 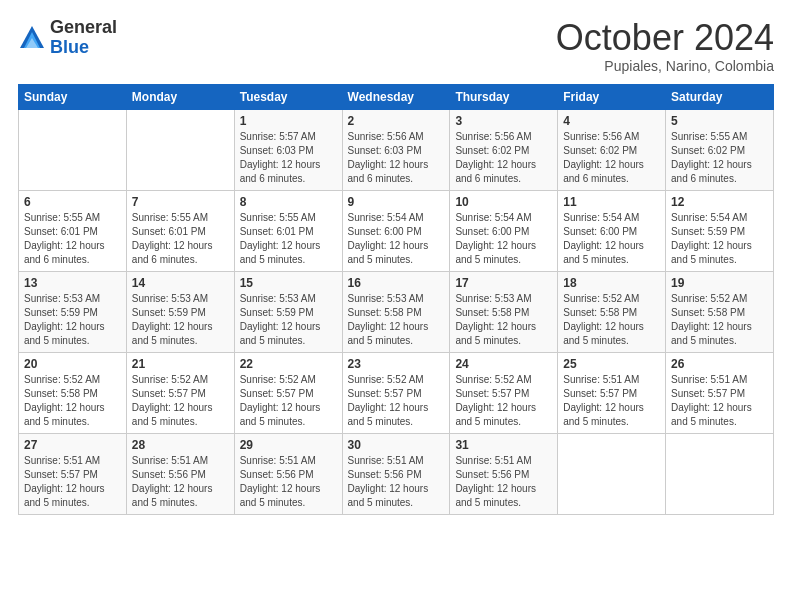 I want to click on day-number: 17, so click(x=504, y=283).